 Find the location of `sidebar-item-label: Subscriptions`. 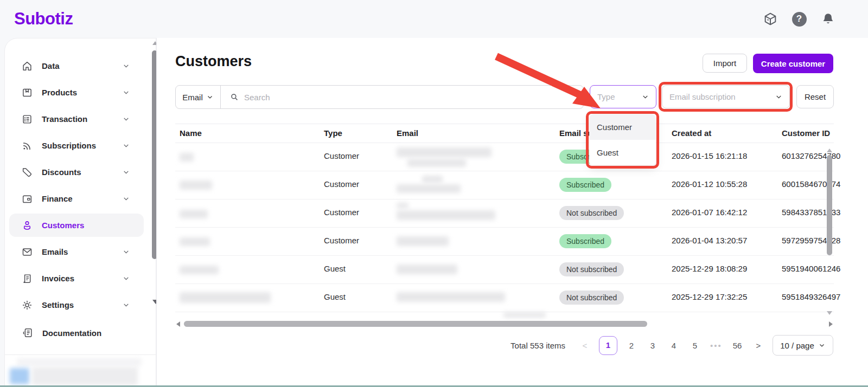

sidebar-item-label: Subscriptions is located at coordinates (69, 145).